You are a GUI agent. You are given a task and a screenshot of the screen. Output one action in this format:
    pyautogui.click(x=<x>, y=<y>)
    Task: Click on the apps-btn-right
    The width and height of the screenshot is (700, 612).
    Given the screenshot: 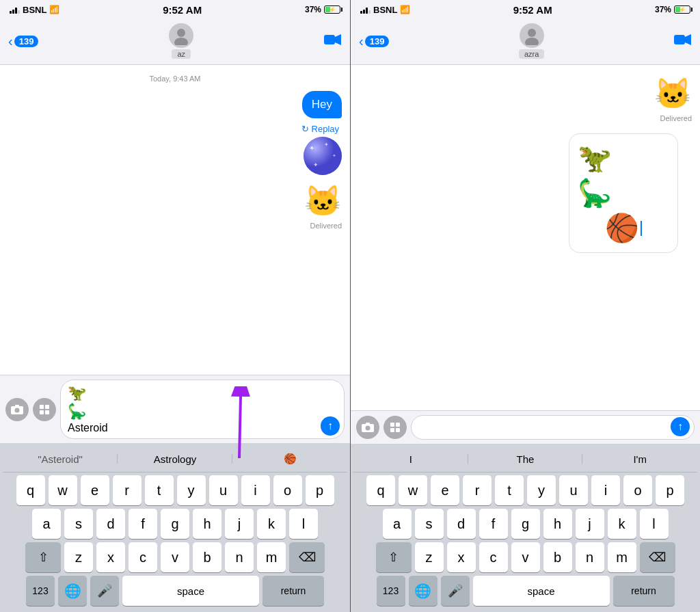 What is the action you would take?
    pyautogui.click(x=395, y=427)
    